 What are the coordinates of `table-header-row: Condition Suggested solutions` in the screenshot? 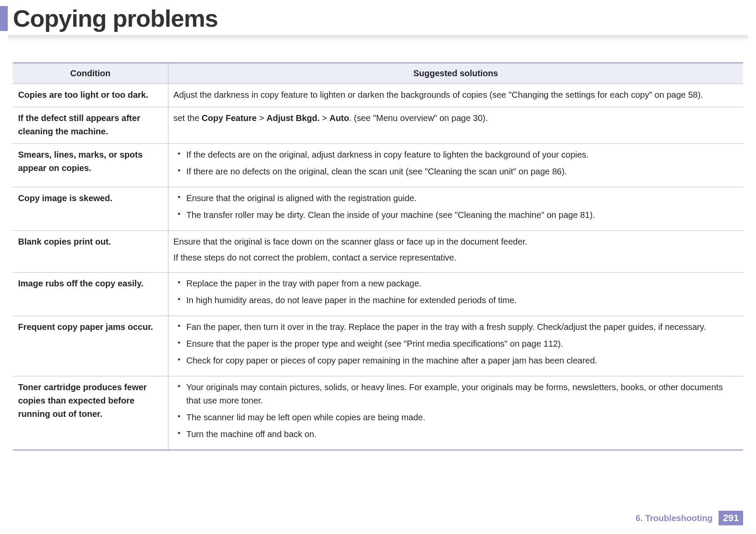 It's located at (378, 73).